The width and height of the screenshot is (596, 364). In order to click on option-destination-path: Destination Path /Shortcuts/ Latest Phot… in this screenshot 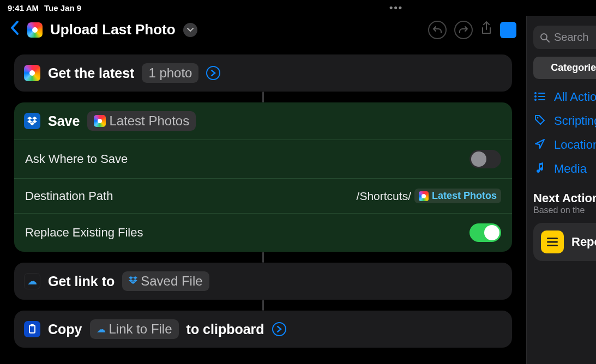, I will do `click(263, 196)`.